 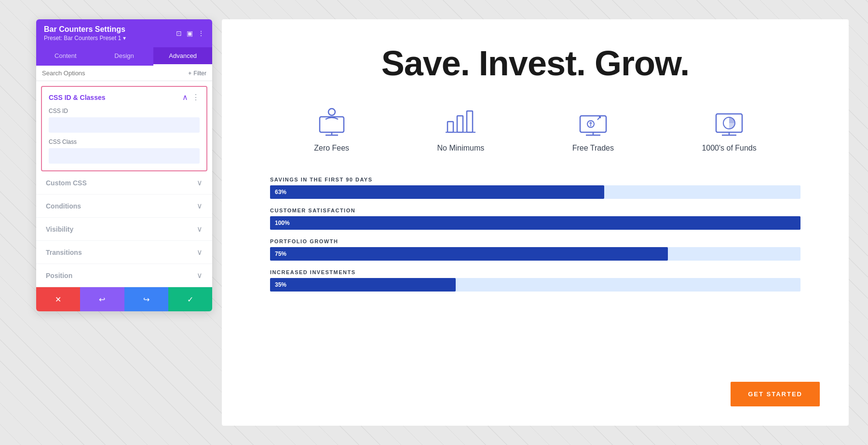 I want to click on undo-button: ↩, so click(x=102, y=299).